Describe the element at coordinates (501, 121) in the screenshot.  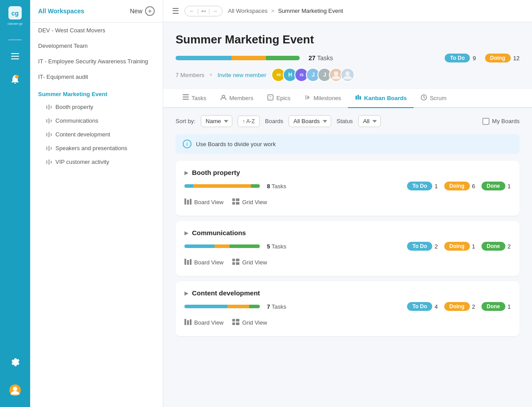
I see `my-boards-checkbox: My Boards` at that location.